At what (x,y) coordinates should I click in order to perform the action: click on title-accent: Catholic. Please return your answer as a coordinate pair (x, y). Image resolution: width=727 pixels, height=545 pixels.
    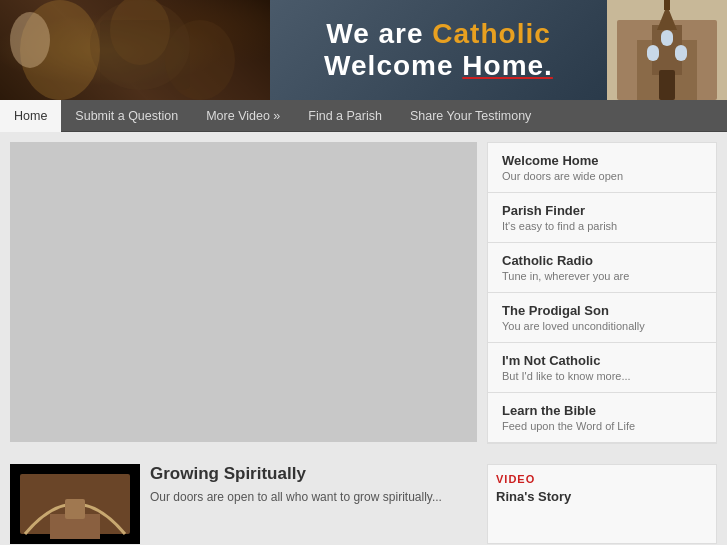
    Looking at the image, I should click on (491, 34).